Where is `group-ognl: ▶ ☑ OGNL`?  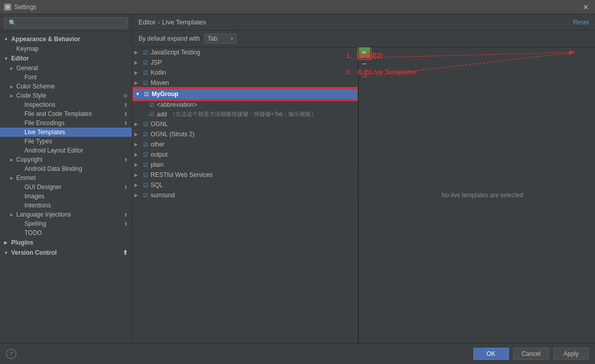
group-ognl: ▶ ☑ OGNL is located at coordinates (245, 124).